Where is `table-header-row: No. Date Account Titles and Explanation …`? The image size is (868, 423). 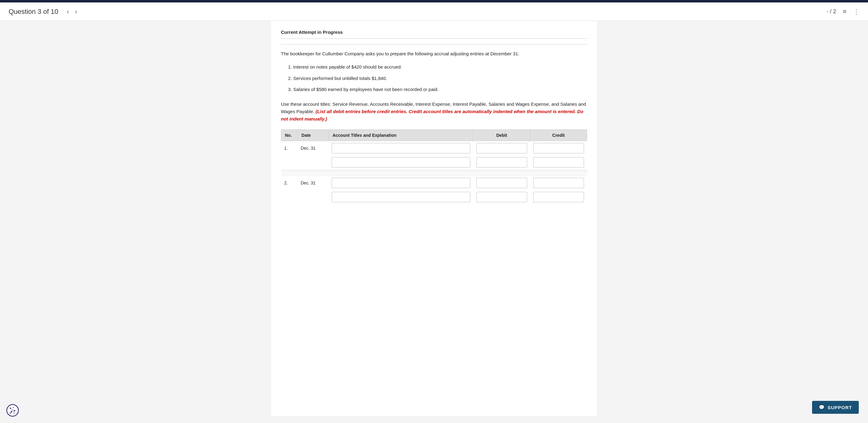 table-header-row: No. Date Account Titles and Explanation … is located at coordinates (434, 135).